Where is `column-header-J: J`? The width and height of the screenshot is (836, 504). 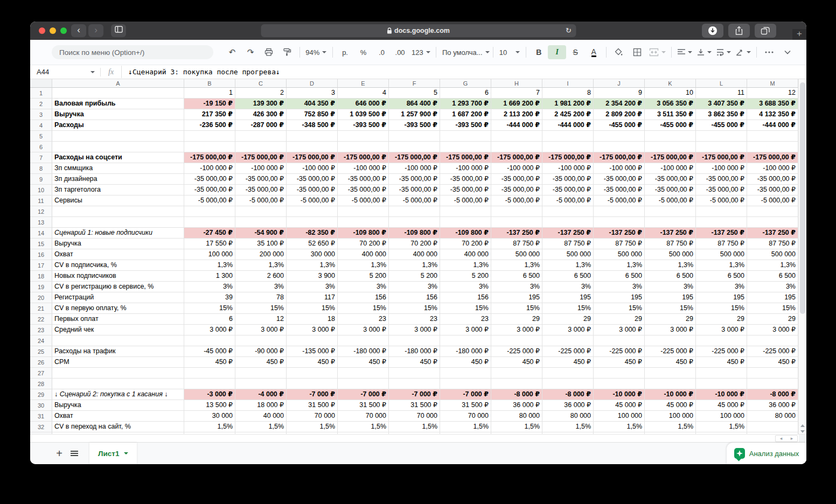
column-header-J: J is located at coordinates (619, 83).